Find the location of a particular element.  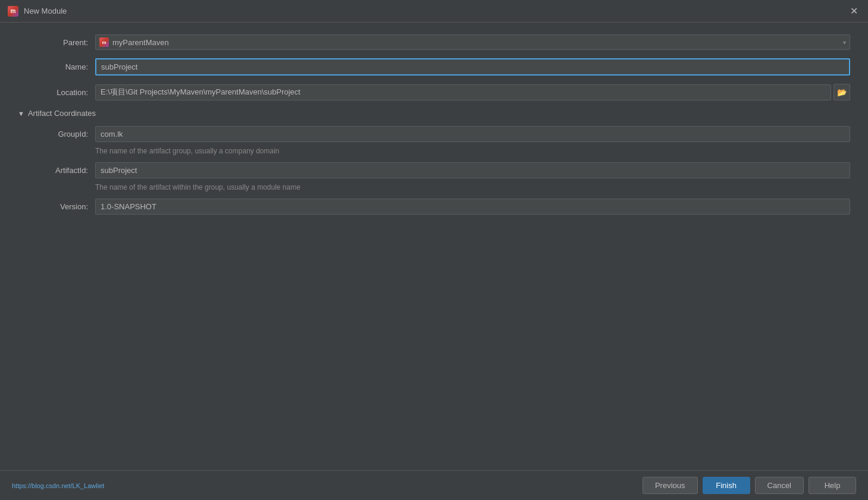

parent-control: m myParentMaven ▾ is located at coordinates (472, 42).